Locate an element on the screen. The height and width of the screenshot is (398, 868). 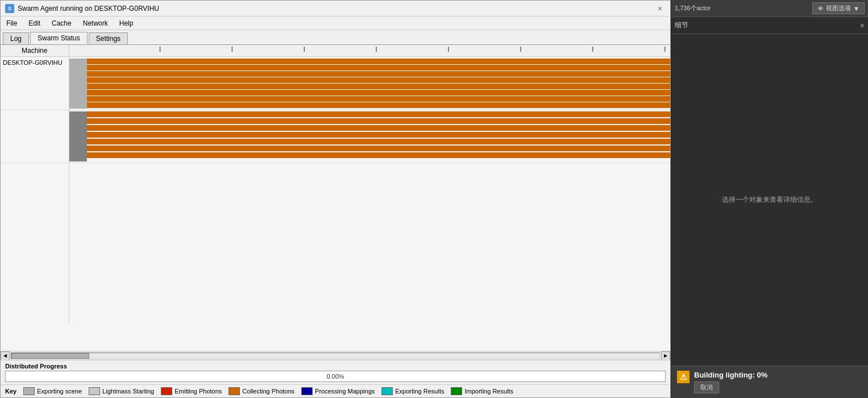
key-item-importing: Importing Results is located at coordinates (482, 391).